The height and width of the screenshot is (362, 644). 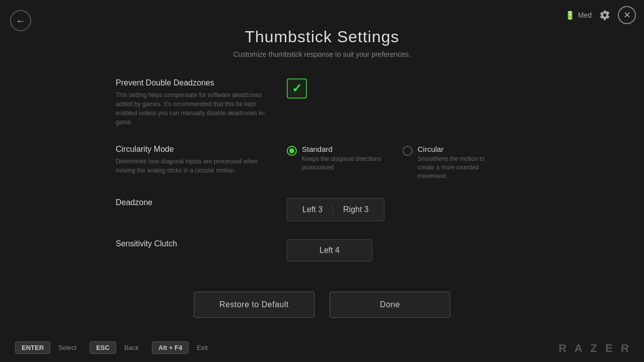 I want to click on top-bar: 🔋 Med ✕, so click(x=601, y=15).